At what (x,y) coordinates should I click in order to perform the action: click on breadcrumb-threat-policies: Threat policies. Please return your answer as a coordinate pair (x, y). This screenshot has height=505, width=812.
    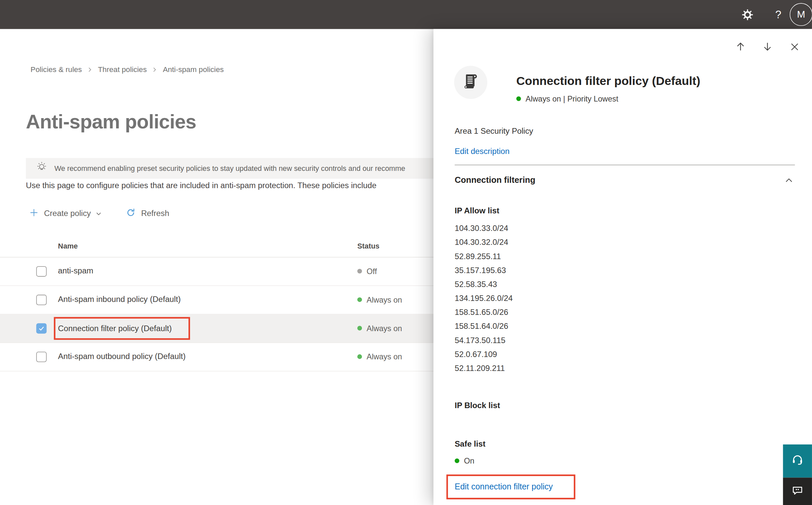
    Looking at the image, I should click on (122, 69).